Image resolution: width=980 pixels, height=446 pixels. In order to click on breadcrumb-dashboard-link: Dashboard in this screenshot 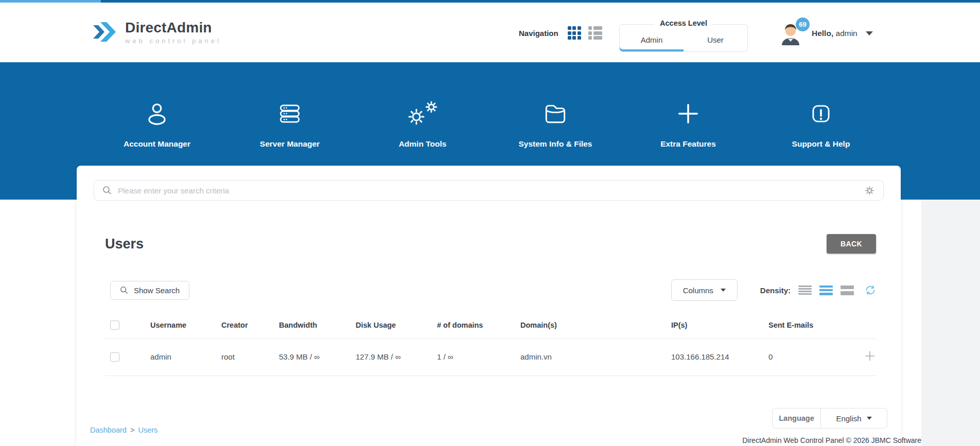, I will do `click(108, 430)`.